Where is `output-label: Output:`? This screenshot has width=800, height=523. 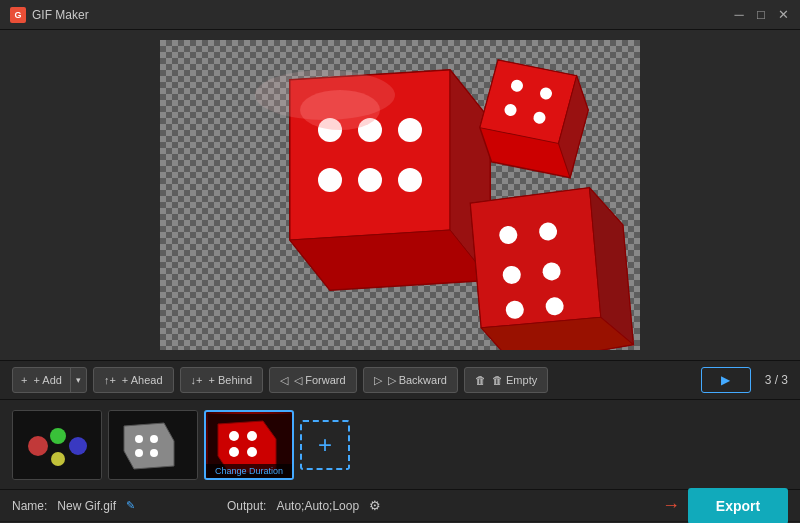 output-label: Output: is located at coordinates (246, 506).